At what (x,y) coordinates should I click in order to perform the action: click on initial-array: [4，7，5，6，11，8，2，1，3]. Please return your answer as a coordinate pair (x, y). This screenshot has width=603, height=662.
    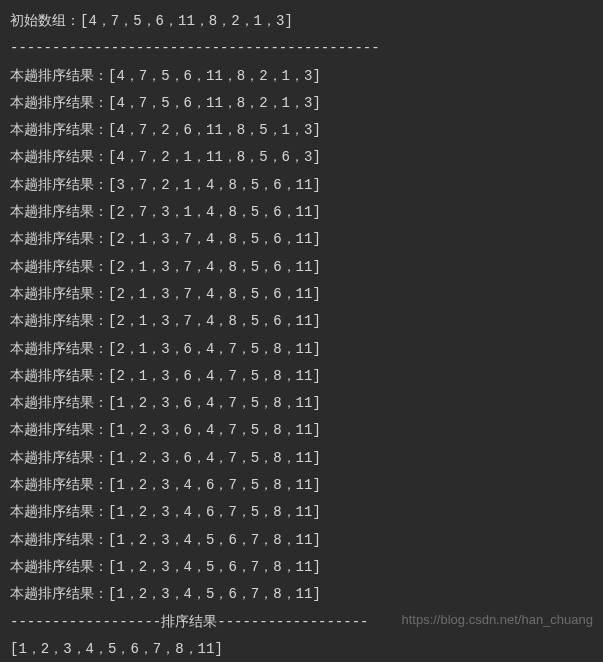
    Looking at the image, I should click on (186, 21).